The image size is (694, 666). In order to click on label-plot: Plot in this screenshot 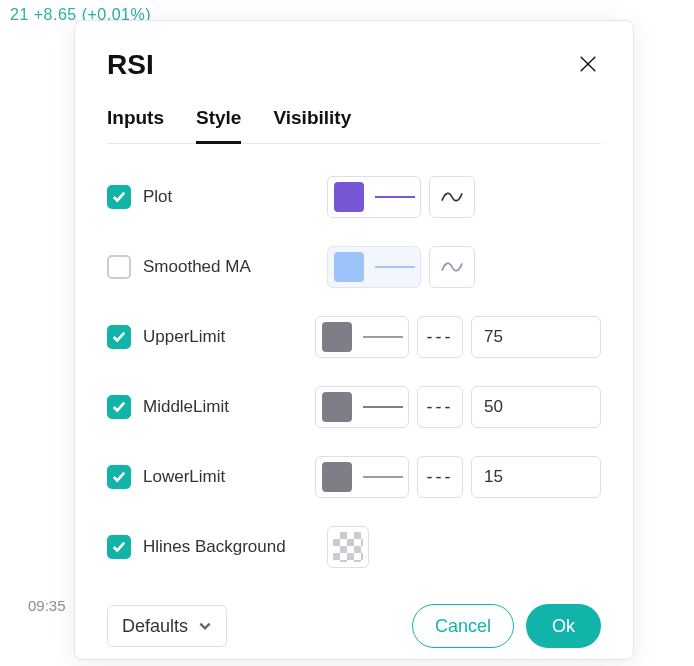, I will do `click(158, 197)`.